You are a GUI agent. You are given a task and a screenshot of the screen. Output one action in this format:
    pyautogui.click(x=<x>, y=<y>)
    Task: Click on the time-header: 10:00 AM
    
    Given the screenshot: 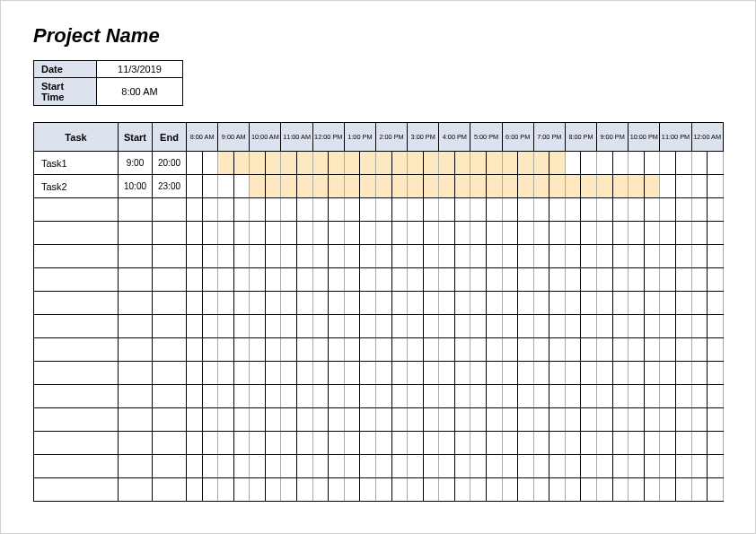 What is the action you would take?
    pyautogui.click(x=266, y=137)
    